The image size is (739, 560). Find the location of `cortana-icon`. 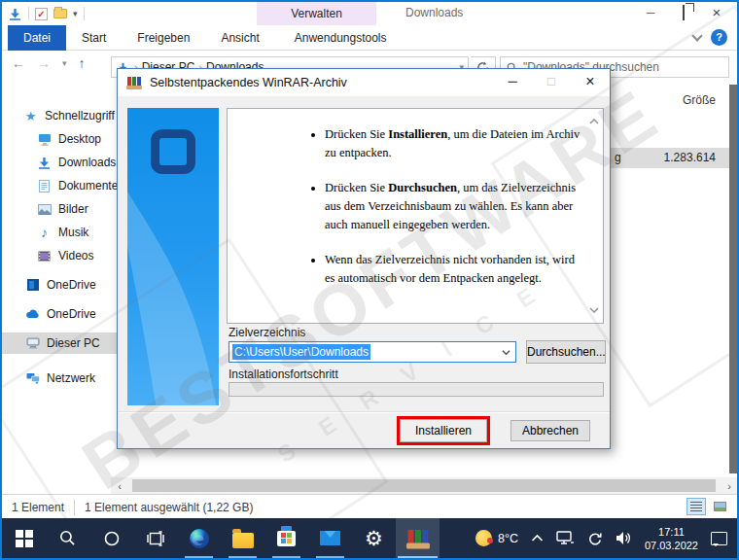

cortana-icon is located at coordinates (112, 539).